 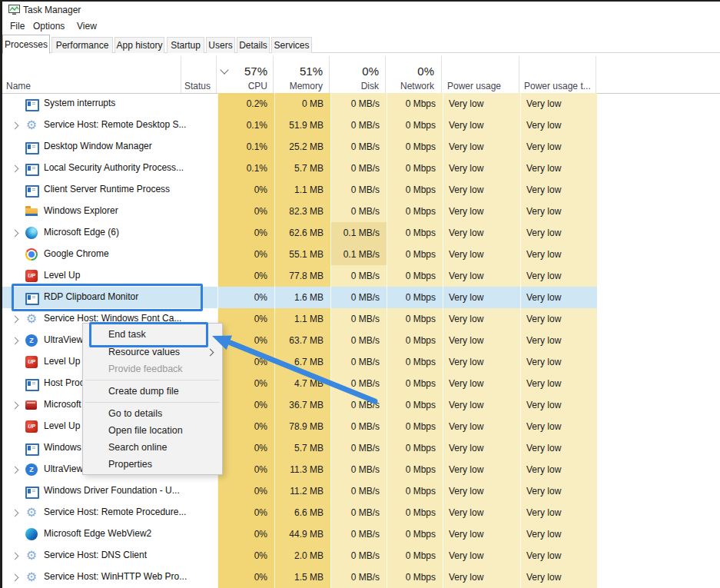 What do you see at coordinates (416, 71) in the screenshot?
I see `network-total: 0%` at bounding box center [416, 71].